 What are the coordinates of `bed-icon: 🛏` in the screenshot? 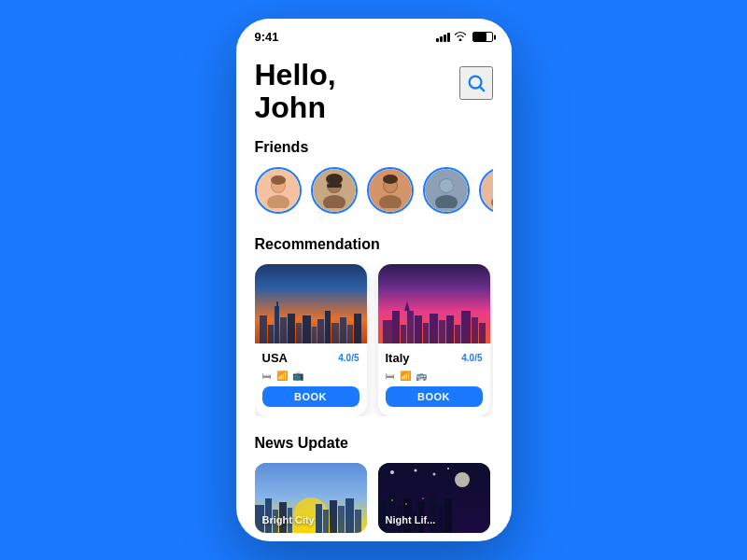 It's located at (267, 375).